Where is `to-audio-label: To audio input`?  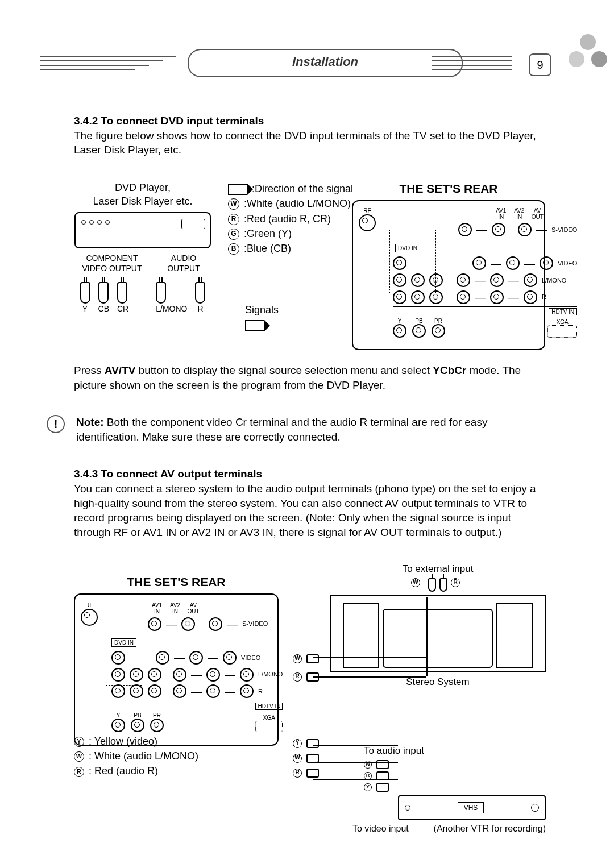 to-audio-label: To audio input is located at coordinates (455, 751).